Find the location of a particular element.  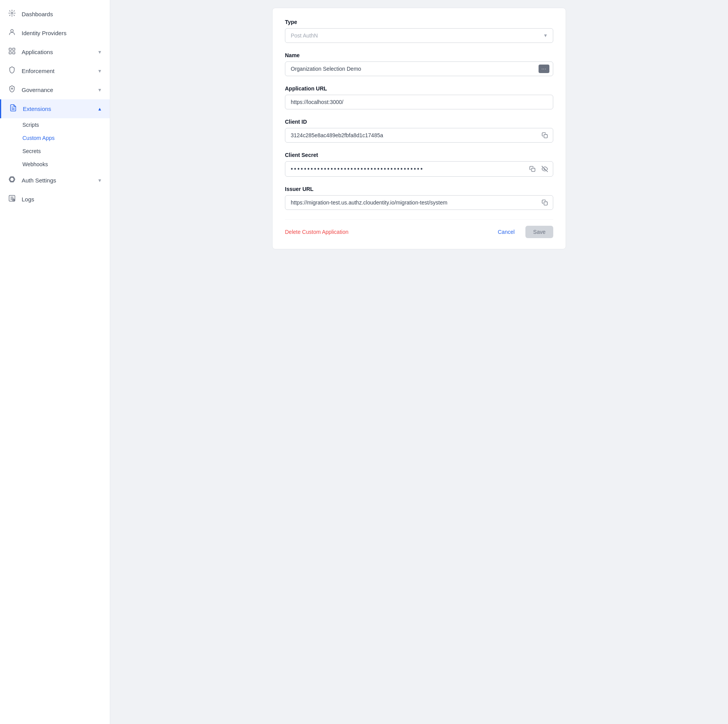

client-secret-toggle-button is located at coordinates (545, 169).